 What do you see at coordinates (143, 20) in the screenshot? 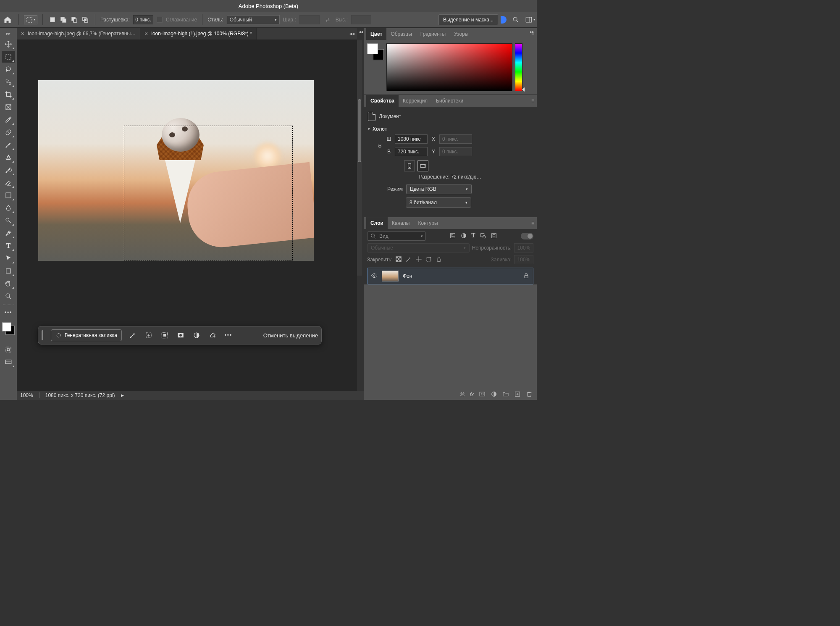
I see `feather-input` at bounding box center [143, 20].